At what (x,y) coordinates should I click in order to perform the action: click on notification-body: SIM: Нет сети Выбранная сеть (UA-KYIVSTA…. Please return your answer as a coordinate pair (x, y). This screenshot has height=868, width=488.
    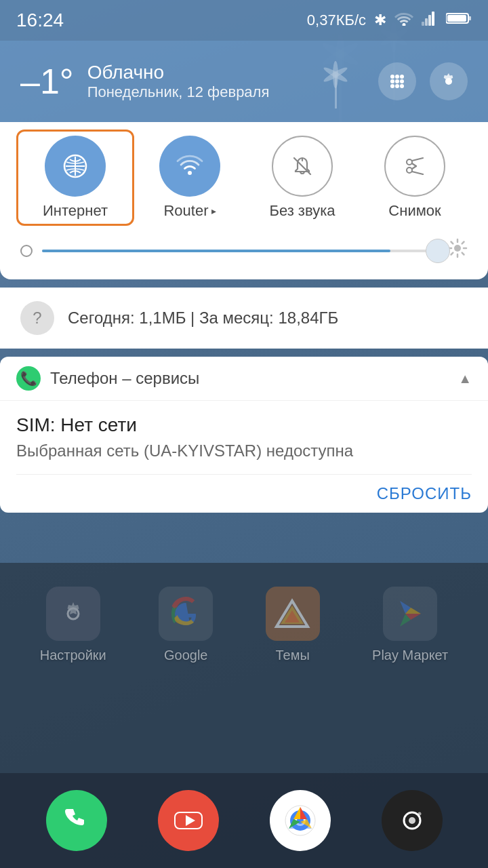
    Looking at the image, I should click on (244, 437).